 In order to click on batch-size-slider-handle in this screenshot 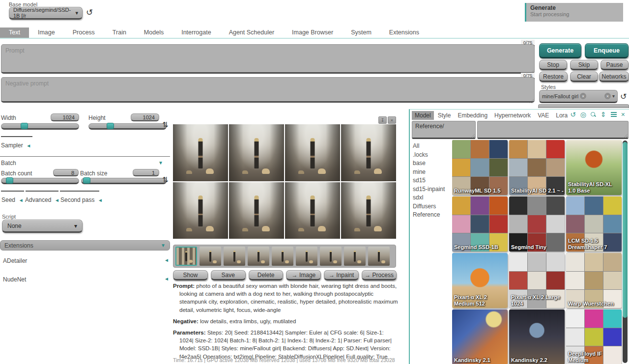, I will do `click(86, 181)`.